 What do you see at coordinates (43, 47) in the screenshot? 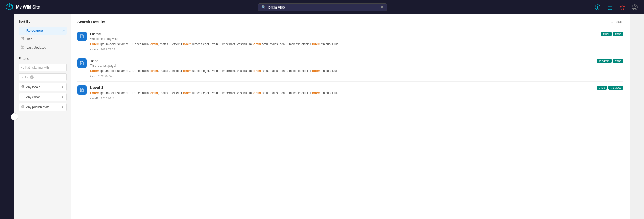
I see `sort-last-updated: Last Updated` at bounding box center [43, 47].